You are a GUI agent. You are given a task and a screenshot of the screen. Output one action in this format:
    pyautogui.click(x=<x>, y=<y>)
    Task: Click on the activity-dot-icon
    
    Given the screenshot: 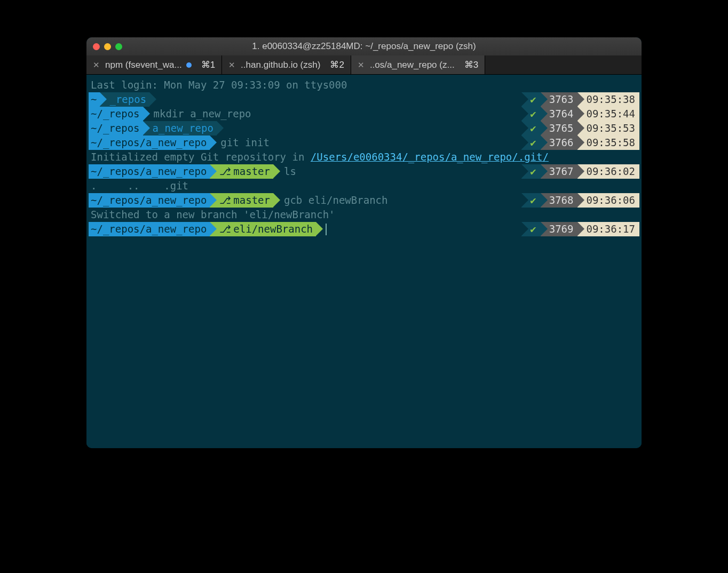 What is the action you would take?
    pyautogui.click(x=189, y=65)
    